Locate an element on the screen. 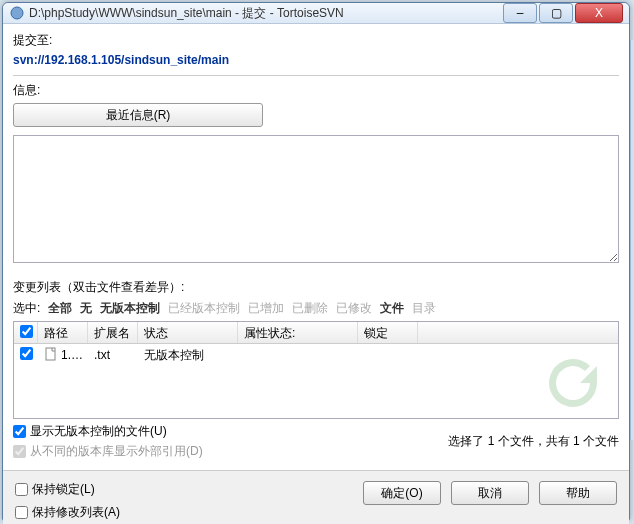 The width and height of the screenshot is (634, 524). info-label: 信息: is located at coordinates (316, 90).